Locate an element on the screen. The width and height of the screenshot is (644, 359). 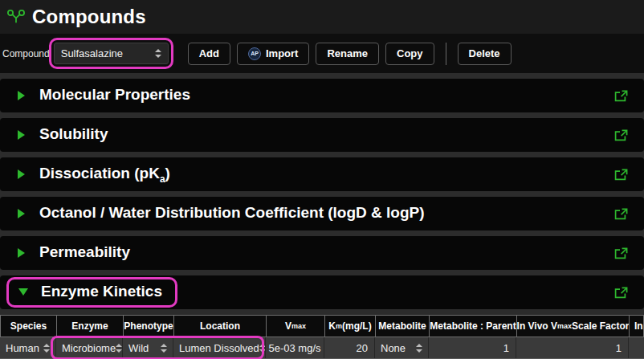
delete-button: Delete is located at coordinates (485, 54).